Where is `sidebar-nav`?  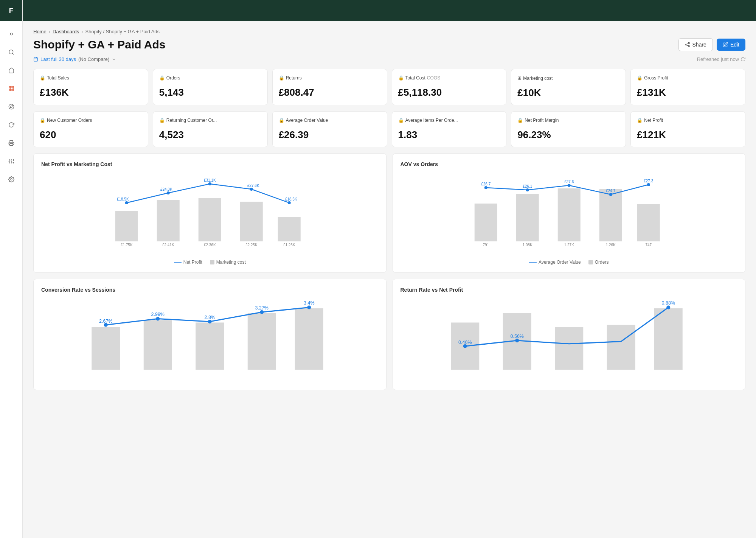 sidebar-nav is located at coordinates (11, 104).